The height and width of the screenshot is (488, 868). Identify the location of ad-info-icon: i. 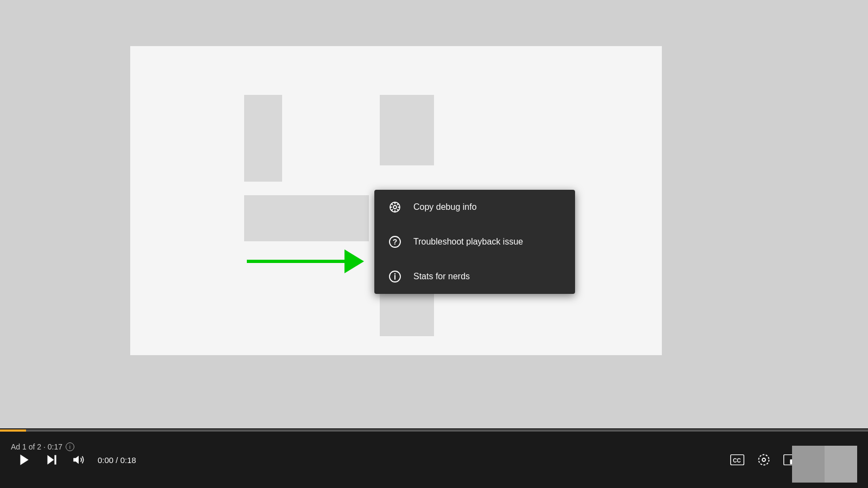
(70, 447).